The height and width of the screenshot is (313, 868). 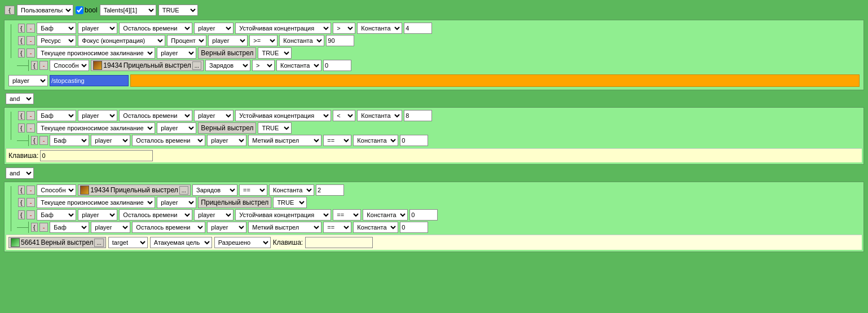 I want to click on b2r1-prop: Осталось времени, so click(x=156, y=116).